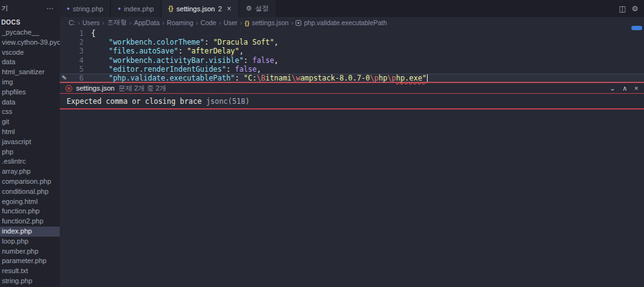  I want to click on error-icon: ✕, so click(69, 88).